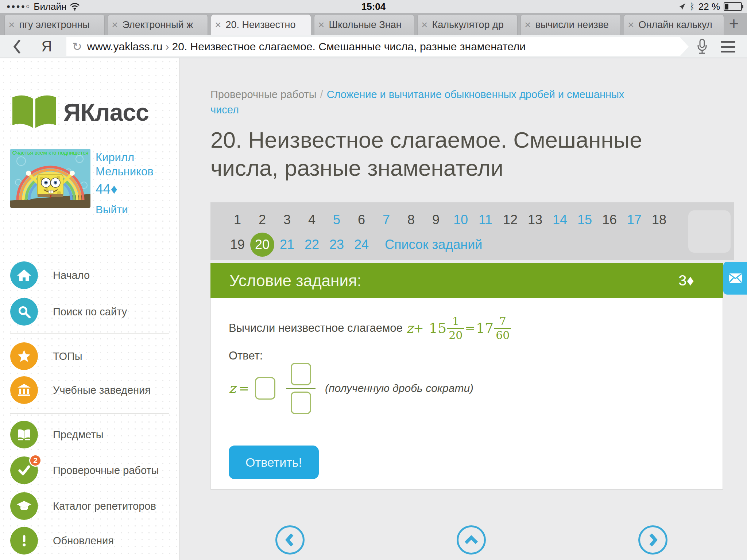 This screenshot has height=560, width=747. Describe the element at coordinates (287, 220) in the screenshot. I see `pager-item: 3` at that location.